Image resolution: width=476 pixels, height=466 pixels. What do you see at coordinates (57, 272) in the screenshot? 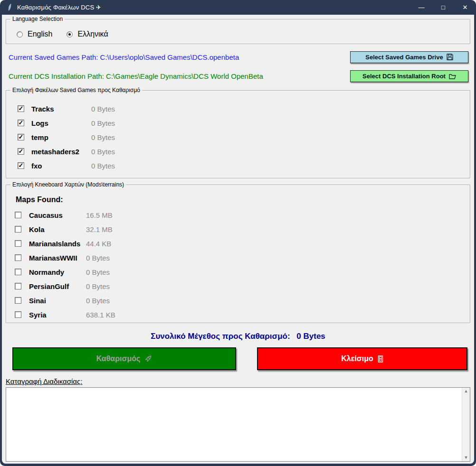
I see `checkbox-label: Normandy` at bounding box center [57, 272].